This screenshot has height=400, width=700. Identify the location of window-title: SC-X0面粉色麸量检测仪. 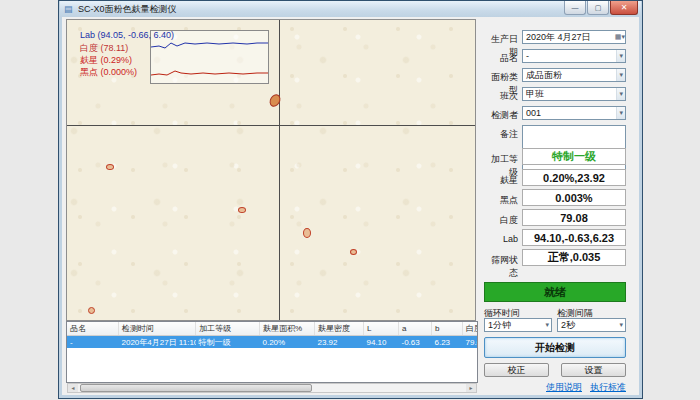
(128, 10).